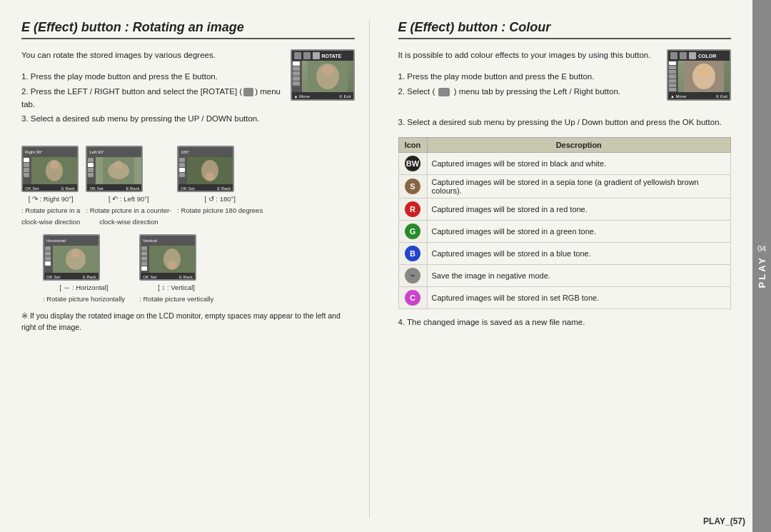 The image size is (771, 532). I want to click on left-step-3: 3. Select a desired sub menu by pressing…, so click(151, 119).